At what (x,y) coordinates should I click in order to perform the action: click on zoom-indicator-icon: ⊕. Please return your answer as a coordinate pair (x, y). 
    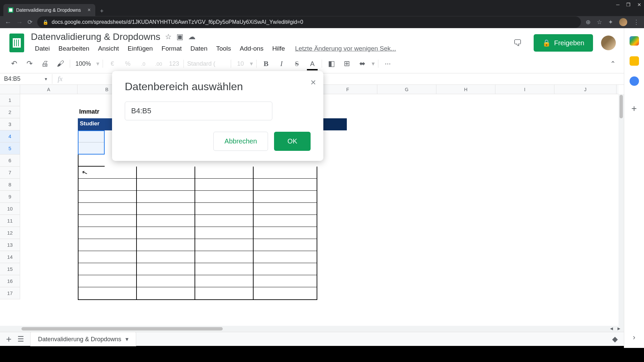
    Looking at the image, I should click on (588, 22).